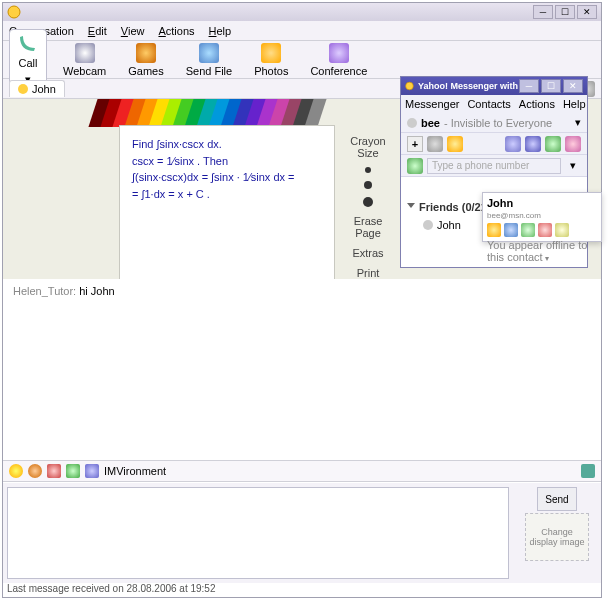  I want to click on imv-bar: IMVironment, so click(302, 471).